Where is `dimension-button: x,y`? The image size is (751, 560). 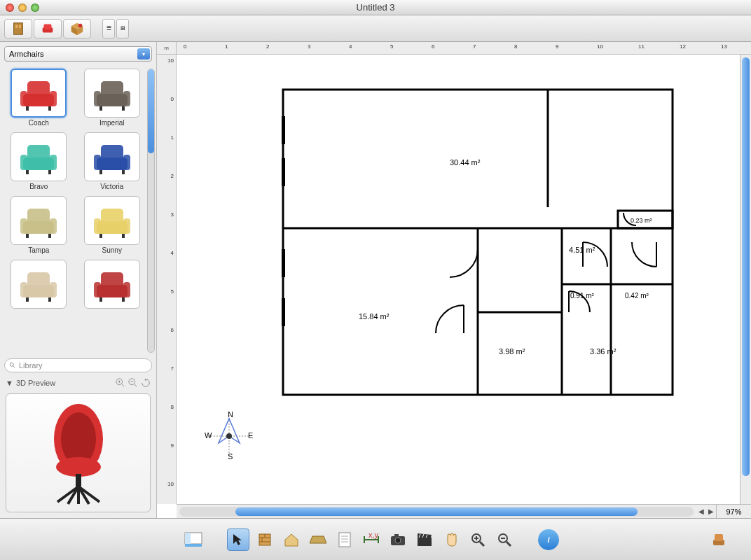 dimension-button: x,y is located at coordinates (371, 540).